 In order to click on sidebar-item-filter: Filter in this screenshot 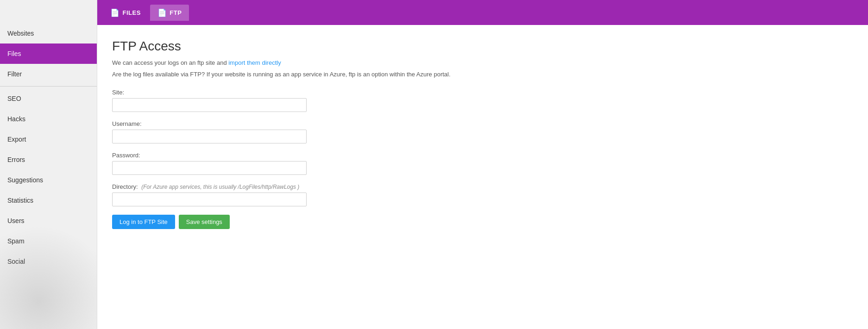, I will do `click(48, 74)`.